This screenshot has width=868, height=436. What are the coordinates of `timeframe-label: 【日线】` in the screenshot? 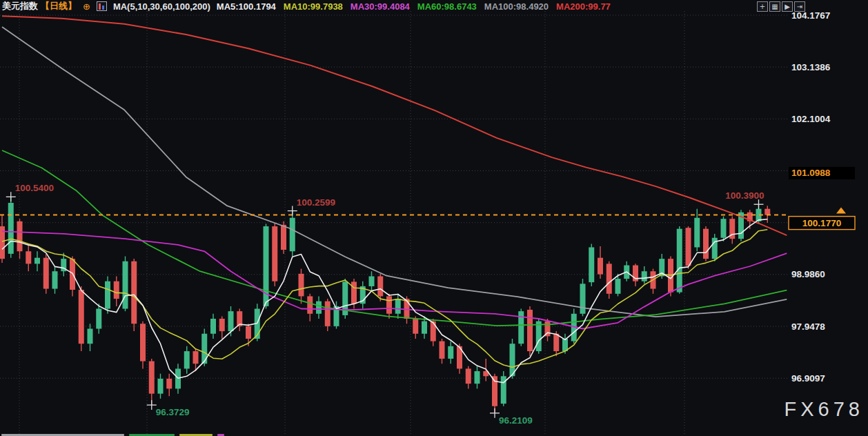 It's located at (59, 6).